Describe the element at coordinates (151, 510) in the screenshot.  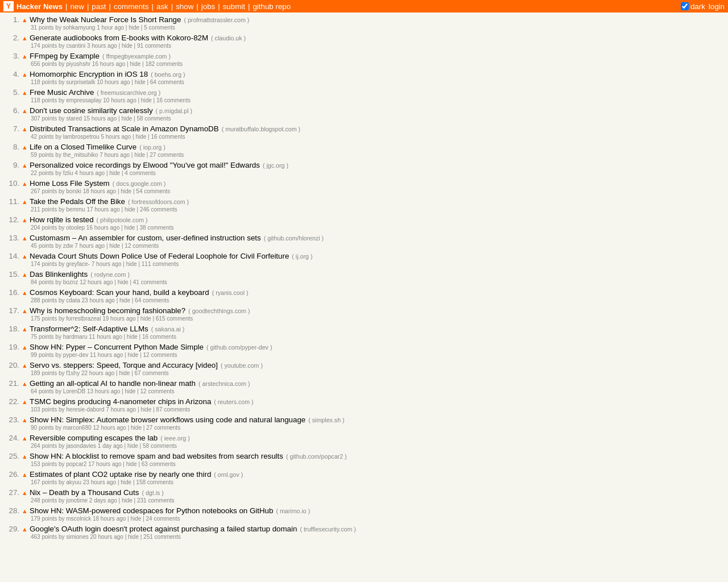
I see `item-title-link: Show HN: WASM-powered codespaces for Pyt…` at that location.